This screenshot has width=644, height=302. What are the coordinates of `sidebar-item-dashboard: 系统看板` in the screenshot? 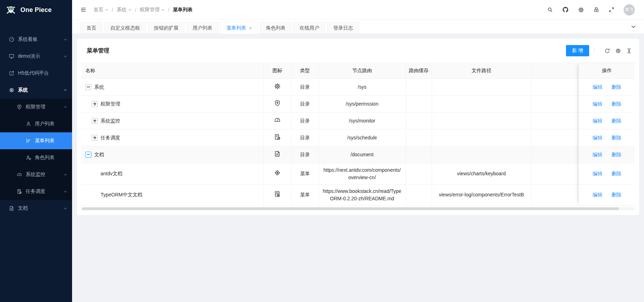 It's located at (36, 39).